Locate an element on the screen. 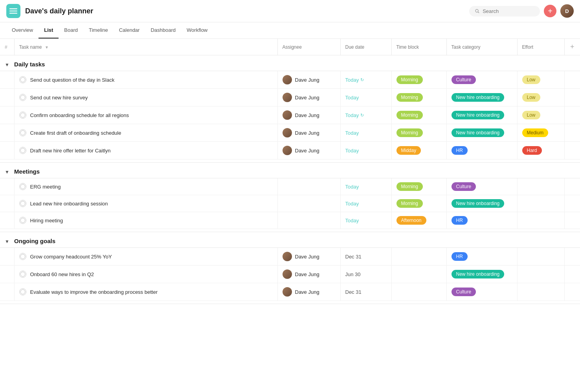 Image resolution: width=580 pixels, height=392 pixels. effort-badge: Low is located at coordinates (531, 115).